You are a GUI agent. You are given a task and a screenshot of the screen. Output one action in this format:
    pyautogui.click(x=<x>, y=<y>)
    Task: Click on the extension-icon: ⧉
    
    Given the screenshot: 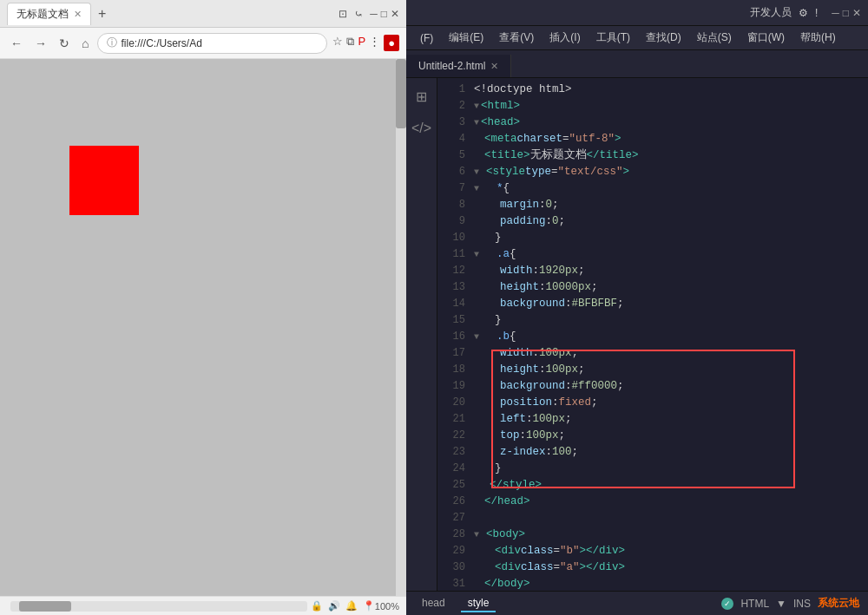 What is the action you would take?
    pyautogui.click(x=351, y=43)
    